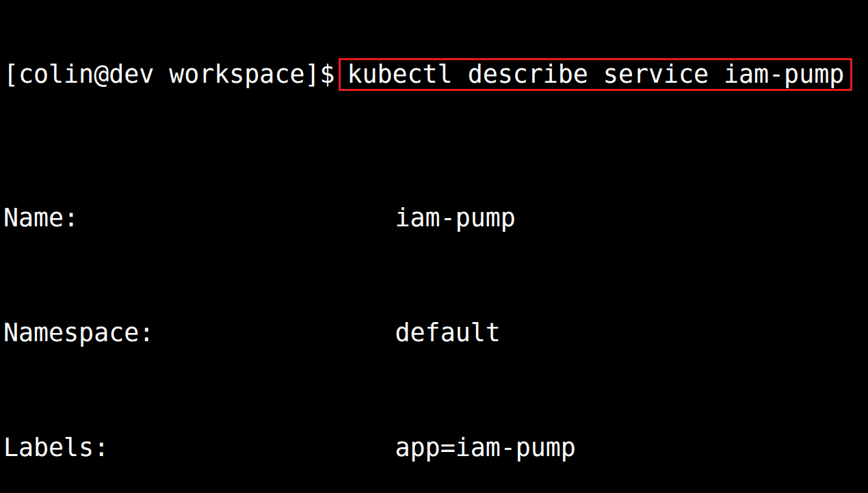 This screenshot has height=493, width=868. What do you see at coordinates (436, 448) in the screenshot?
I see `output-row: Labels: app=iam-pump` at bounding box center [436, 448].